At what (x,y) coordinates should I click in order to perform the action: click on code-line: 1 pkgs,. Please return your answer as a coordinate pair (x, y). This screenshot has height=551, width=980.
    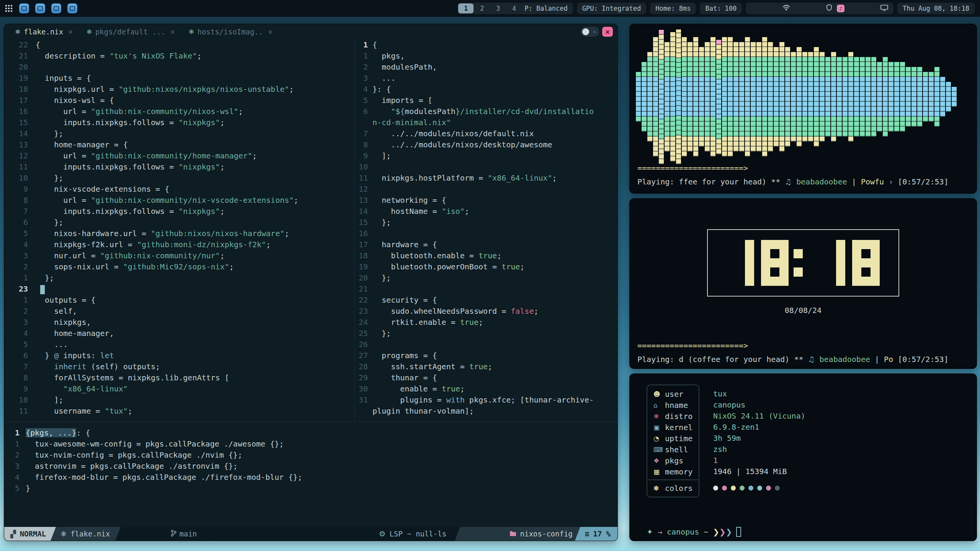
    Looking at the image, I should click on (486, 56).